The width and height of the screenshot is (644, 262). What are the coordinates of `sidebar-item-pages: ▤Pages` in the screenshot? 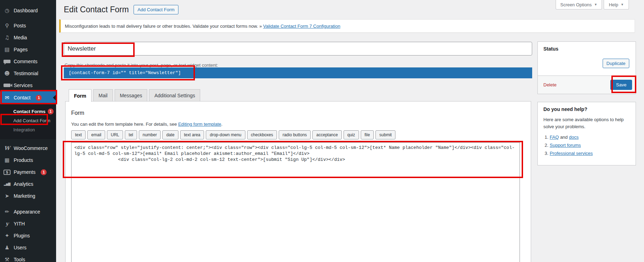 It's located at (28, 50).